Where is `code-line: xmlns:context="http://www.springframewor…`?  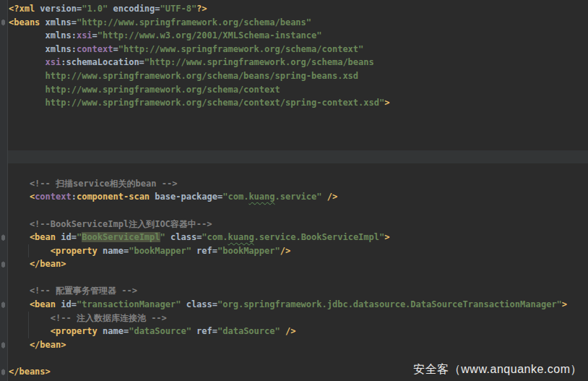 code-line: xmlns:context="http://www.springframewor… is located at coordinates (294, 49).